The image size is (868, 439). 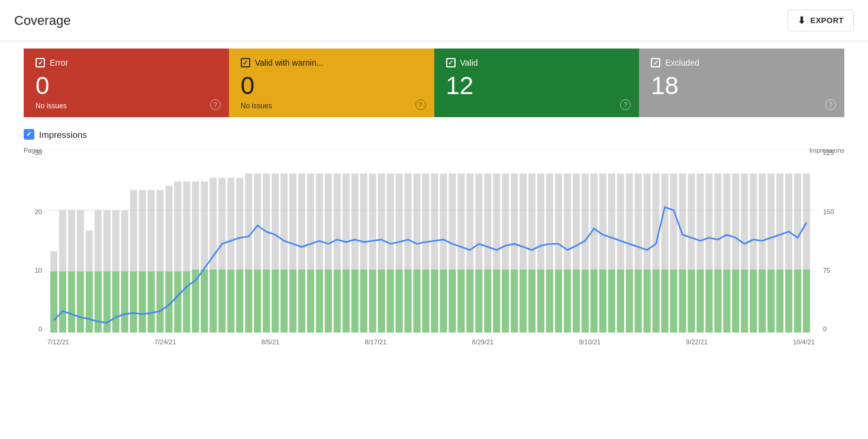 What do you see at coordinates (697, 342) in the screenshot?
I see `x-label-7: 9/22/21` at bounding box center [697, 342].